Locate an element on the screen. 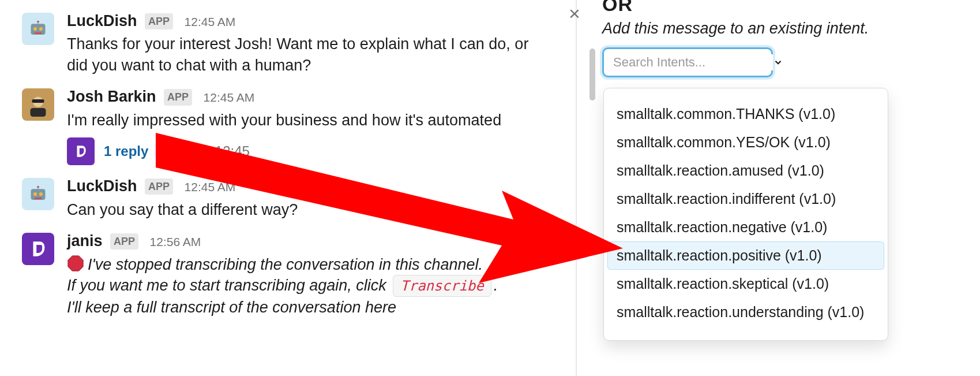 The width and height of the screenshot is (980, 376). emoji-button is located at coordinates (970, 231).